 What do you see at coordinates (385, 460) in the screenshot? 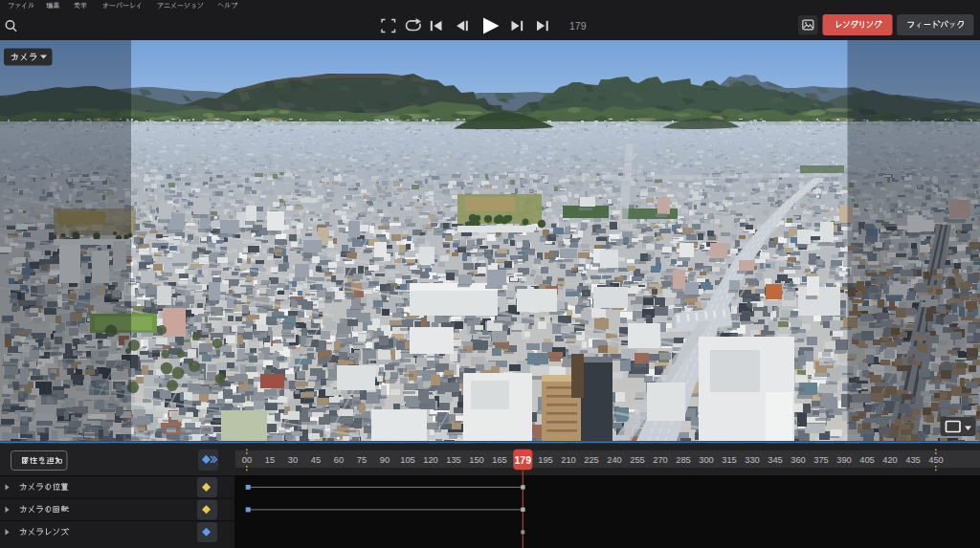
I see `svg-text: 90` at bounding box center [385, 460].